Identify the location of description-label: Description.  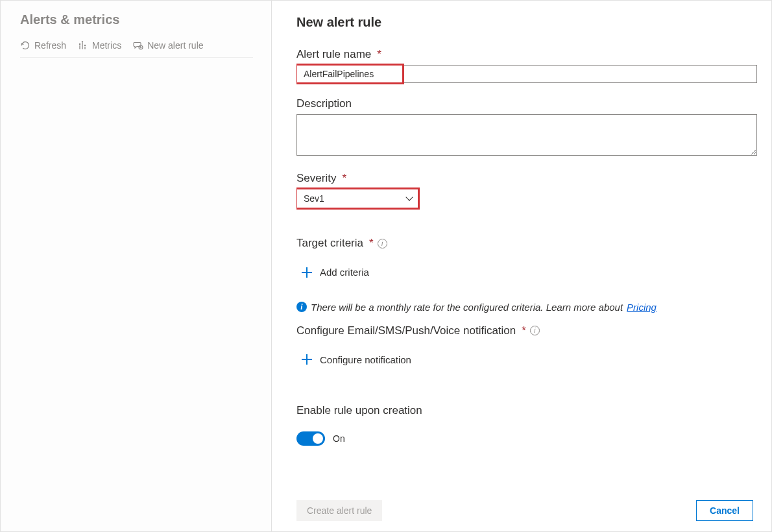
(527, 104).